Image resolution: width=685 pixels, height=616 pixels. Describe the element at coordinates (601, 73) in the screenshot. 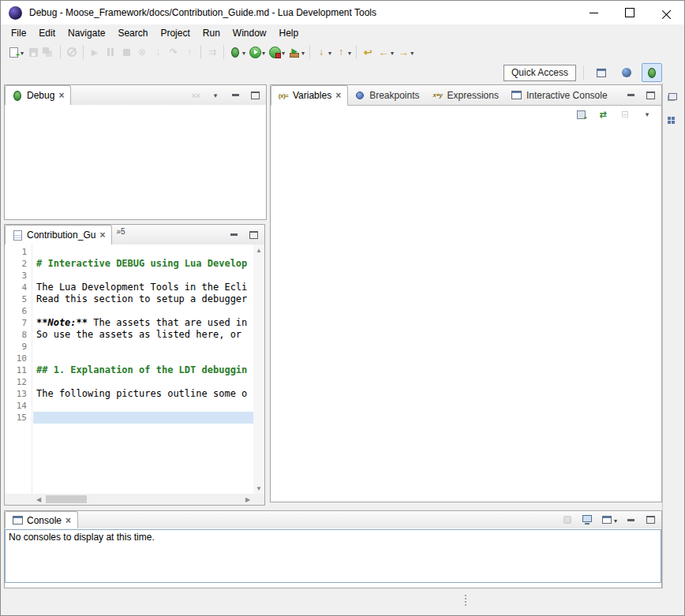

I see `open-perspective-button` at that location.